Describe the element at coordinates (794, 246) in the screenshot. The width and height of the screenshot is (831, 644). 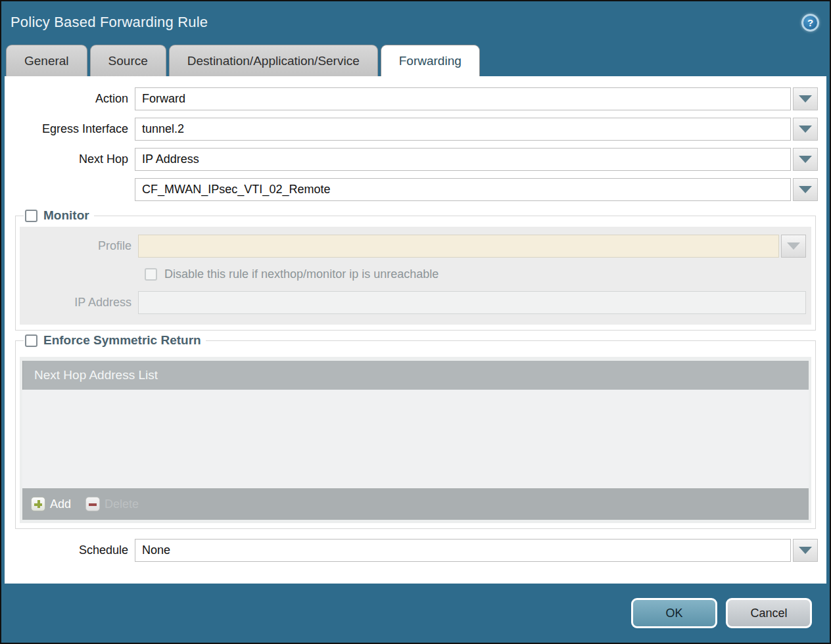
I see `profile-dropdown-button` at that location.